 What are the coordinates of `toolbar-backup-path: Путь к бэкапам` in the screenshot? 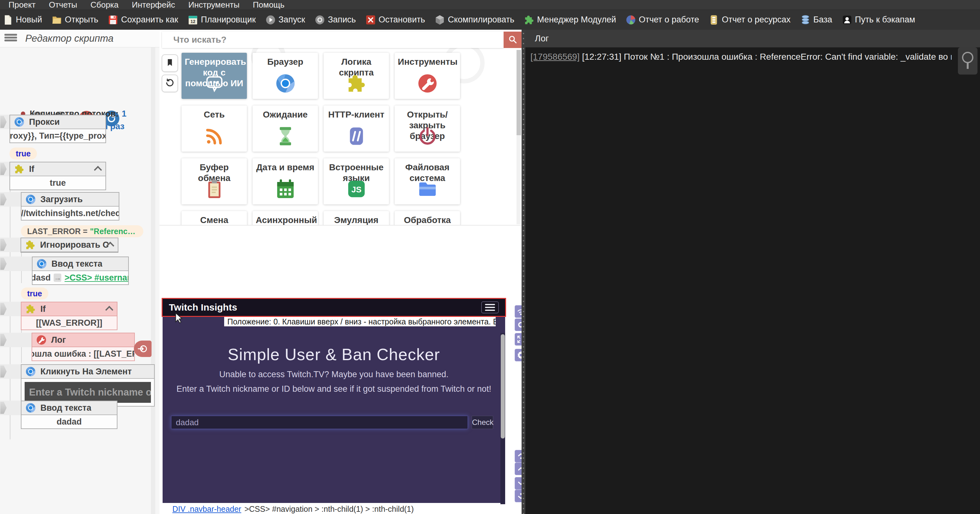 It's located at (879, 20).